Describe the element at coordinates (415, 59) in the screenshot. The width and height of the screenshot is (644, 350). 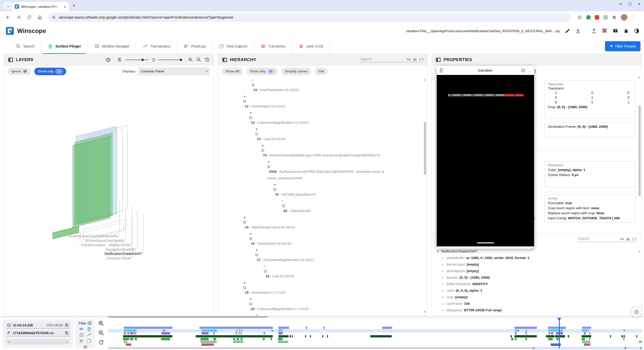
I see `match-word-toggle: ab` at that location.